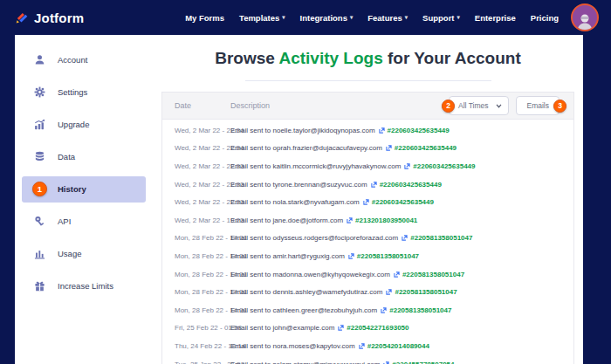 Image resolution: width=611 pixels, height=364 pixels. What do you see at coordinates (316, 203) in the screenshot?
I see `log-email: nola.stark@nyvafugam.com` at bounding box center [316, 203].